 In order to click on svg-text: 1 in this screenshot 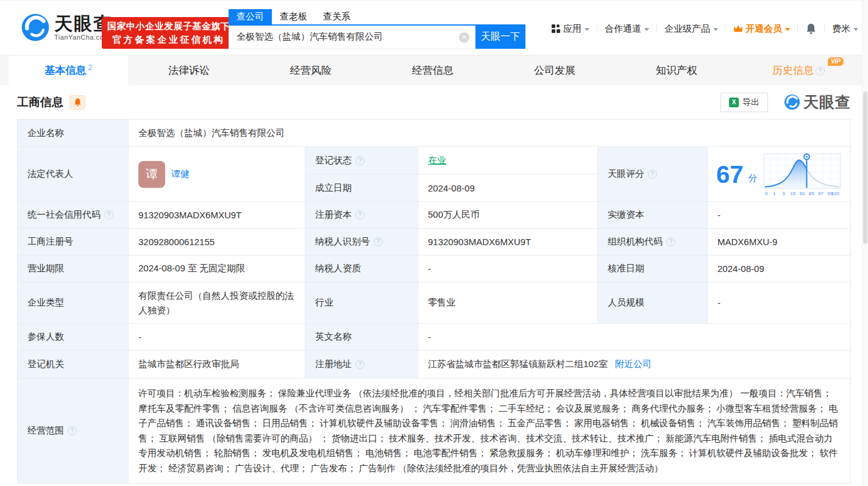, I will do `click(774, 194)`.